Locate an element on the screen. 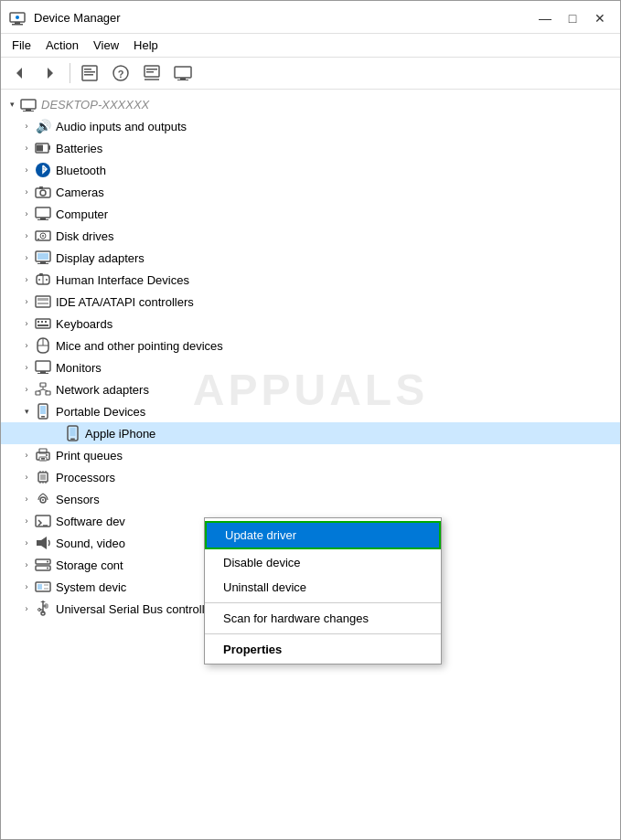 This screenshot has width=621, height=840. list-item: › Mice and other pointing devices is located at coordinates (311, 346).